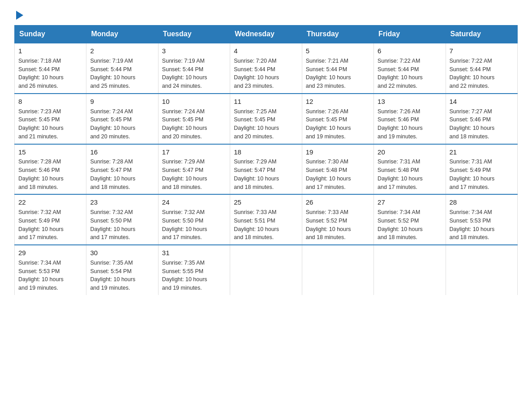 The height and width of the screenshot is (411, 532). Describe the element at coordinates (266, 169) in the screenshot. I see `calendar-cell: 18 Sunrise: 7:29 AMSunset: 5:47 PMDaylig…` at that location.